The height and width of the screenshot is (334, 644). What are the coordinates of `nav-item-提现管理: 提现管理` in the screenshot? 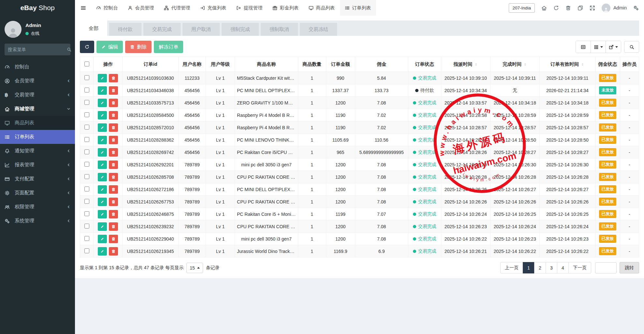 It's located at (250, 8).